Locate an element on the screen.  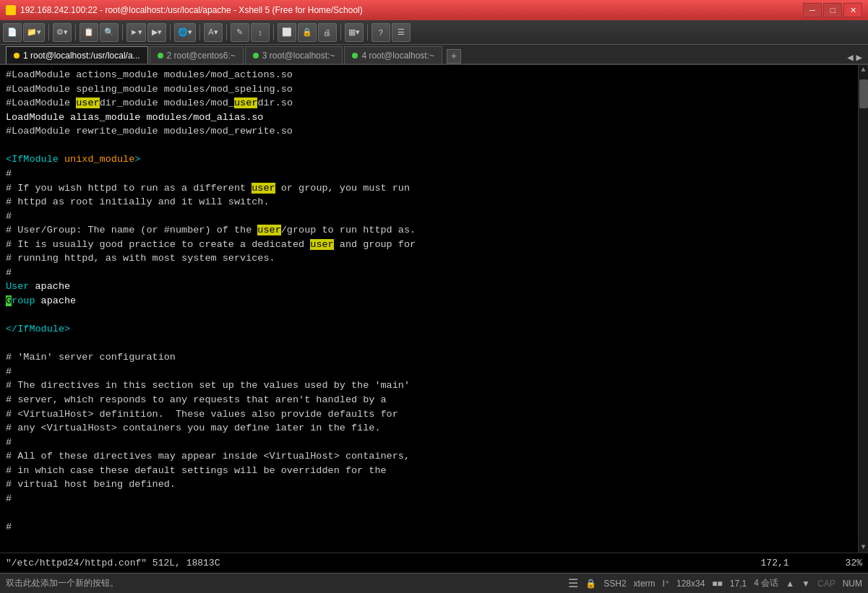
open-button: 📁▾ is located at coordinates (34, 33).